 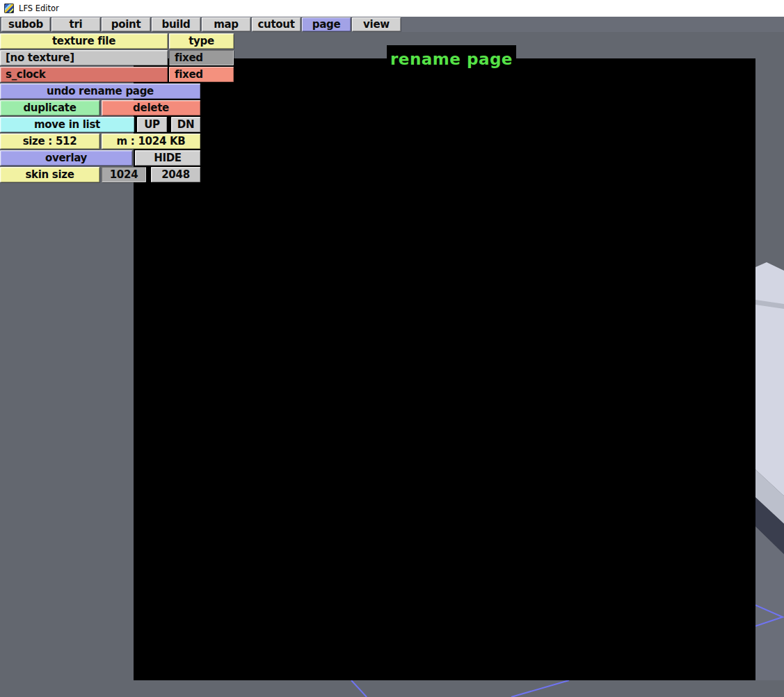 I want to click on texture-type-no-texture: fixed, so click(x=202, y=58).